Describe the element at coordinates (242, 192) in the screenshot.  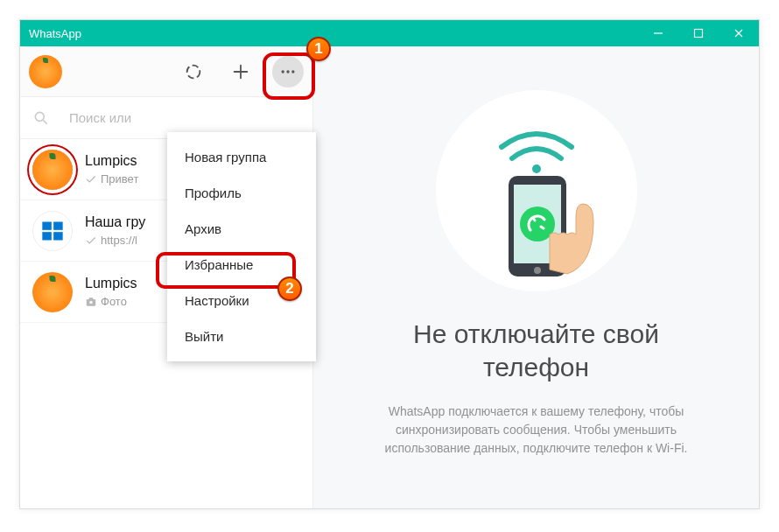
I see `menu-item-profile: Профиль` at that location.